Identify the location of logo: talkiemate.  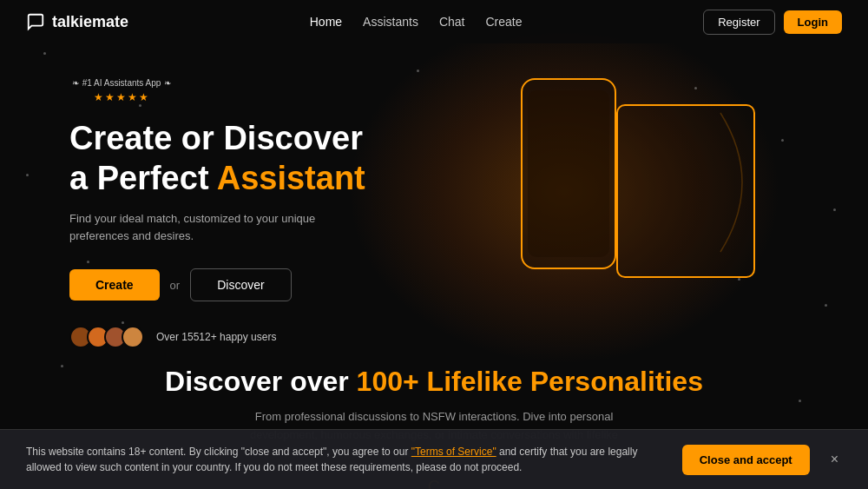
(77, 22).